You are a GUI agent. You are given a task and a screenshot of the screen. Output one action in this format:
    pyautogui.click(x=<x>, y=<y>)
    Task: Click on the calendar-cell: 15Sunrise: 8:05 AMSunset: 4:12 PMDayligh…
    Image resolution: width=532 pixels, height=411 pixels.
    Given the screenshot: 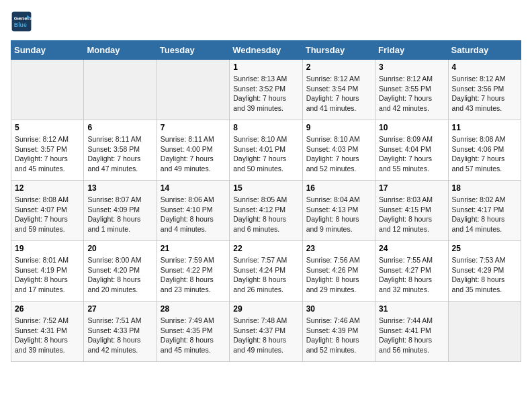 What is the action you would take?
    pyautogui.click(x=266, y=211)
    